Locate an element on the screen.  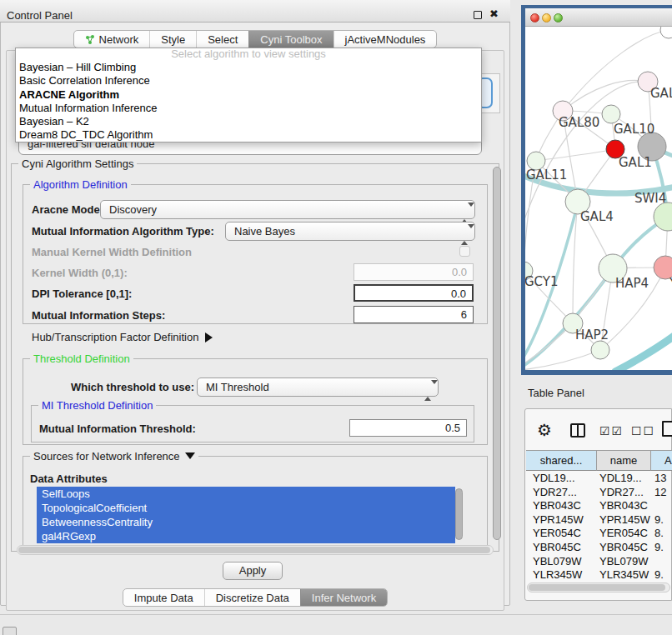
gear-icon: ⚙ is located at coordinates (544, 430).